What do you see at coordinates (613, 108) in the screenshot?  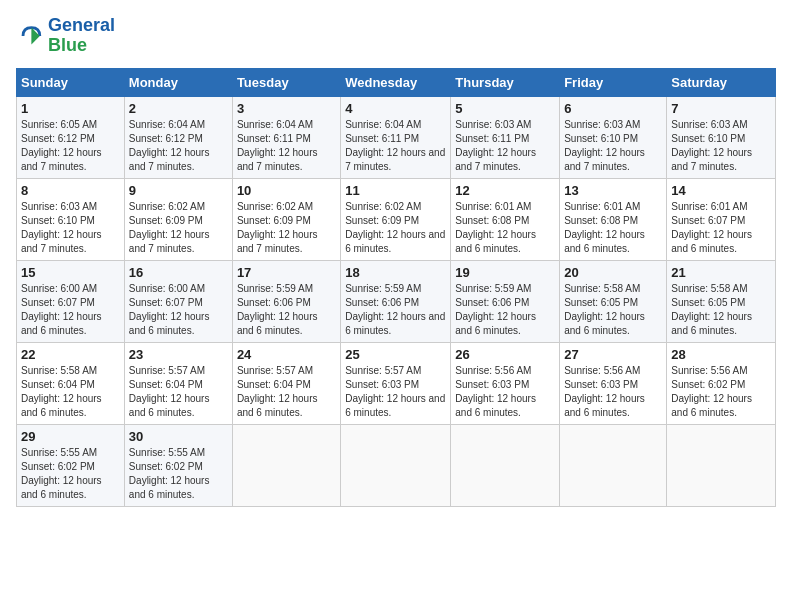 I see `day-number: 6` at bounding box center [613, 108].